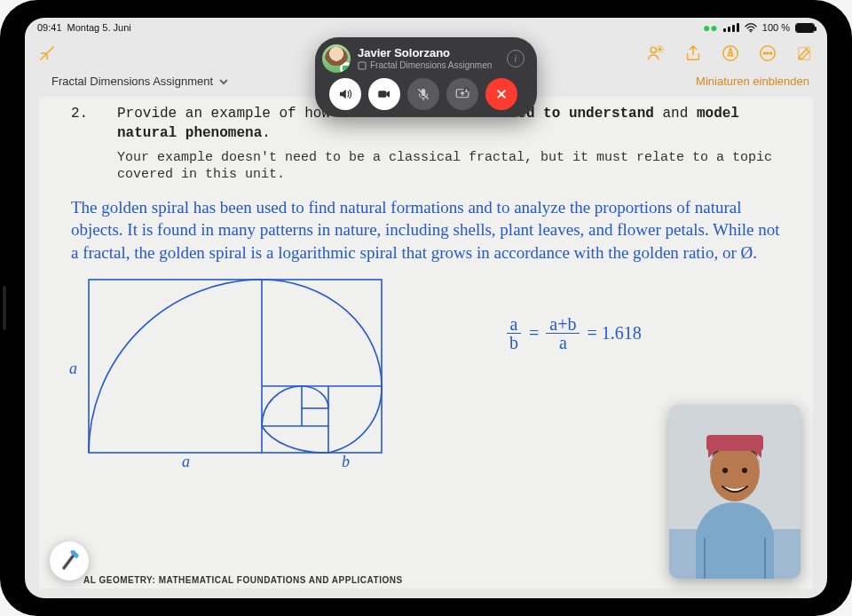  What do you see at coordinates (47, 53) in the screenshot?
I see `collapse-icon` at bounding box center [47, 53].